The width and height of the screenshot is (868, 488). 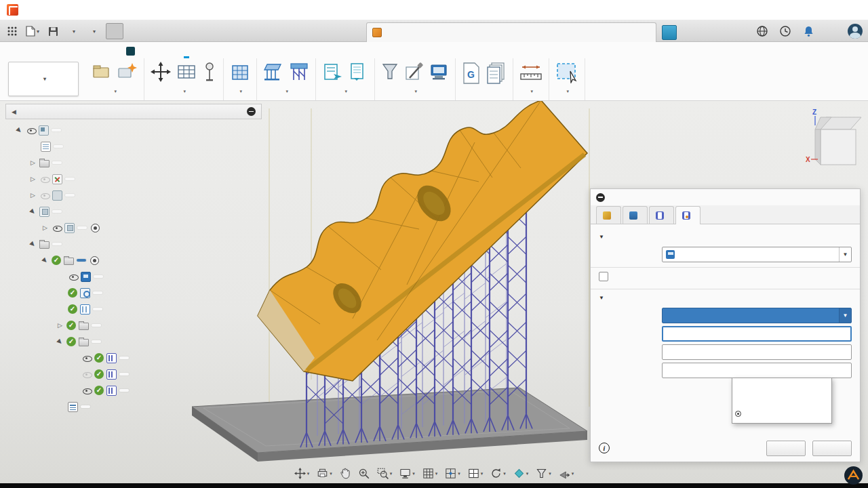 I want to click on post-process-button, so click(x=358, y=72).